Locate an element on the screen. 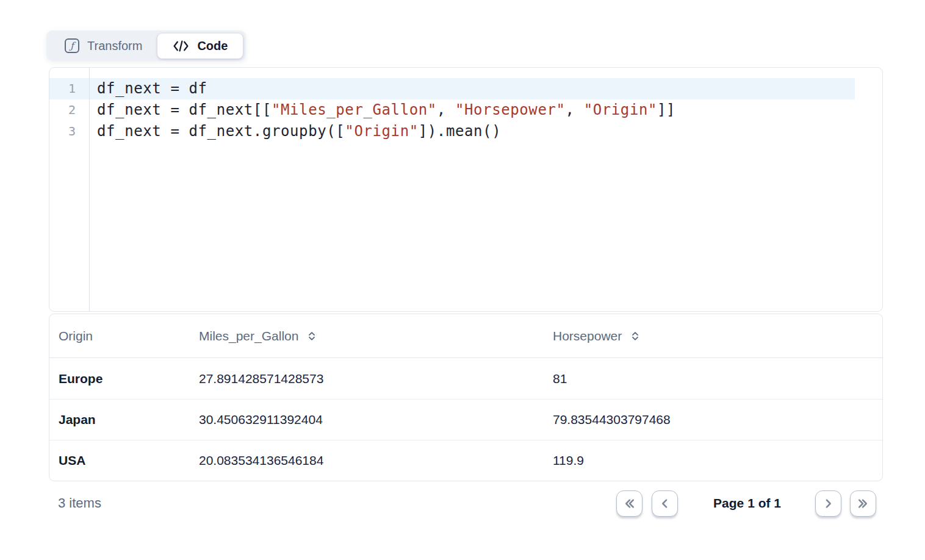 The width and height of the screenshot is (925, 560). first-page-icon is located at coordinates (630, 504).